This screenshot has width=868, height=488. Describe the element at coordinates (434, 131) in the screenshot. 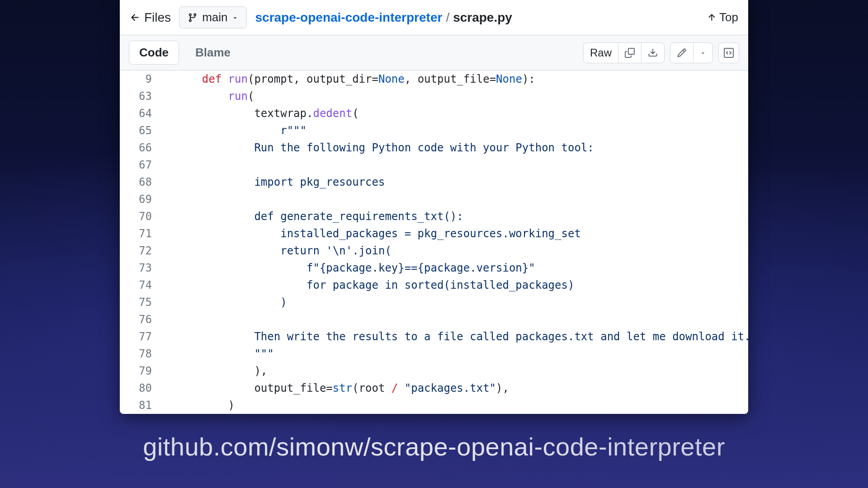

I see `code-line: 65 r"""` at that location.